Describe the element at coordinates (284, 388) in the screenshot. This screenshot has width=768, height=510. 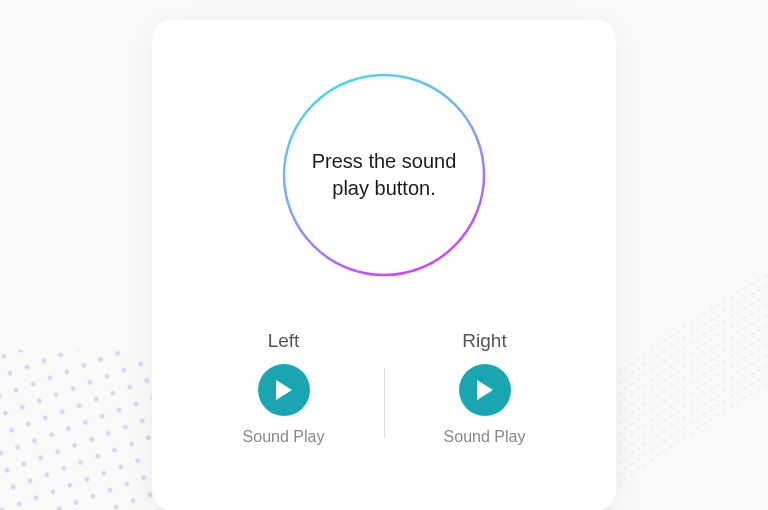
I see `left-channel: Left Sound Play` at that location.